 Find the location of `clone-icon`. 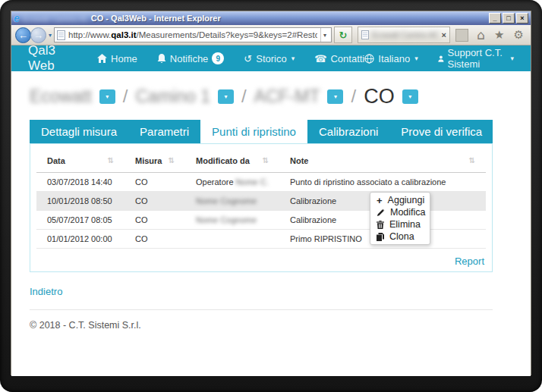

clone-icon is located at coordinates (380, 237).